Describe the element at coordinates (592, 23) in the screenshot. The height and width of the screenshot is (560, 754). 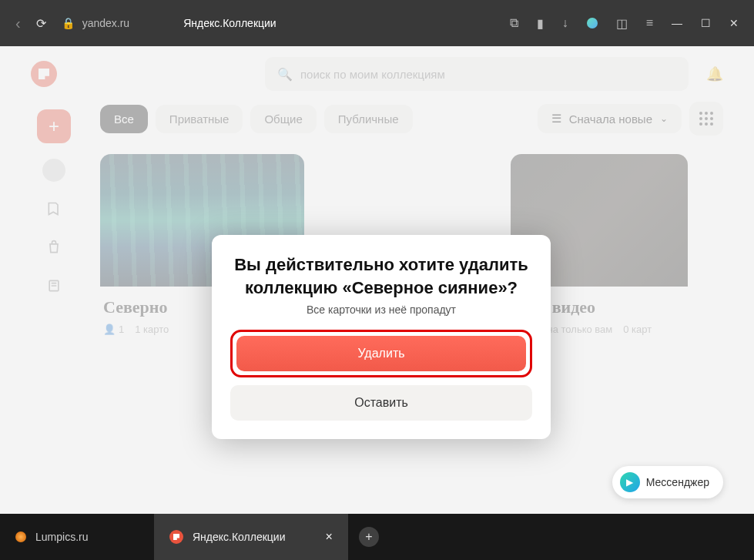
I see `extension-icon` at that location.